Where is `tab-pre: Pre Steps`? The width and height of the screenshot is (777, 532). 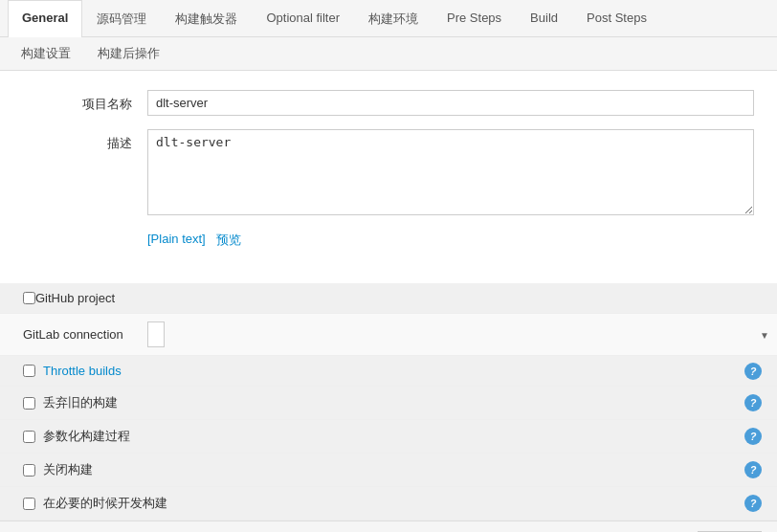
tab-pre: Pre Steps is located at coordinates (475, 19).